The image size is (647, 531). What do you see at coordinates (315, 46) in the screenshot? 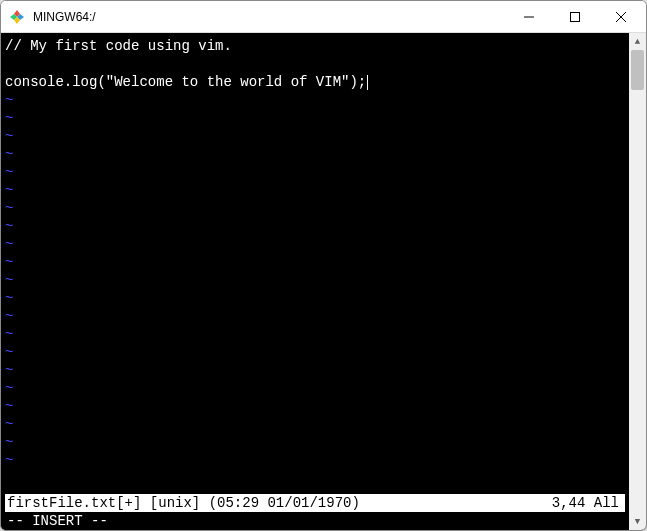
I see `code-line: // My first code using vim.` at bounding box center [315, 46].